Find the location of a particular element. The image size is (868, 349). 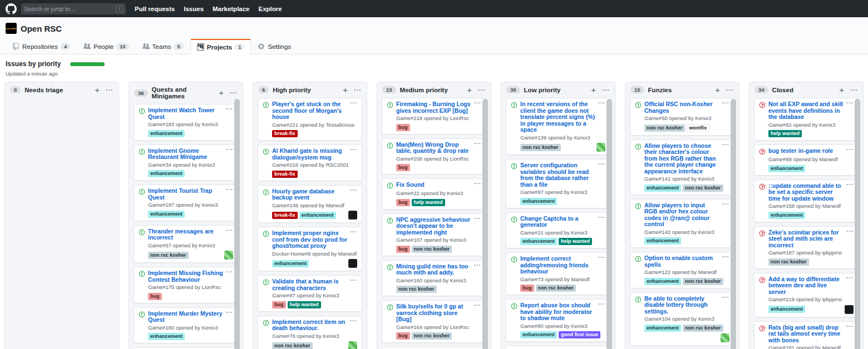

issue-title-link: Implement Gnome Restaurant Minigame is located at coordinates (186, 154).